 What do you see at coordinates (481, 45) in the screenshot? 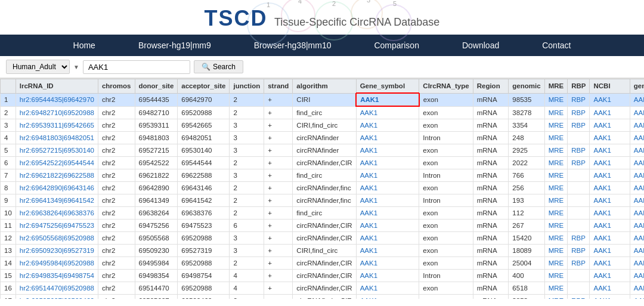
I see `nav-download: Download` at bounding box center [481, 45].